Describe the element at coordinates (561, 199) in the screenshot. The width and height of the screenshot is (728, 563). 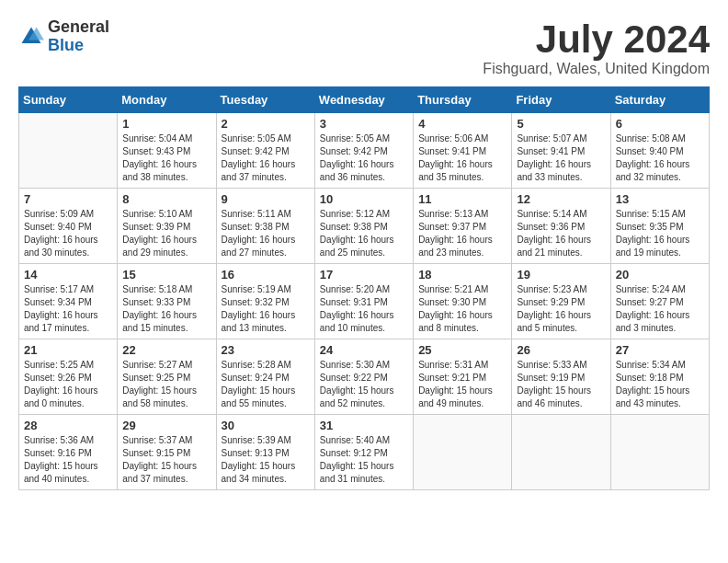
I see `day-number: 12` at that location.